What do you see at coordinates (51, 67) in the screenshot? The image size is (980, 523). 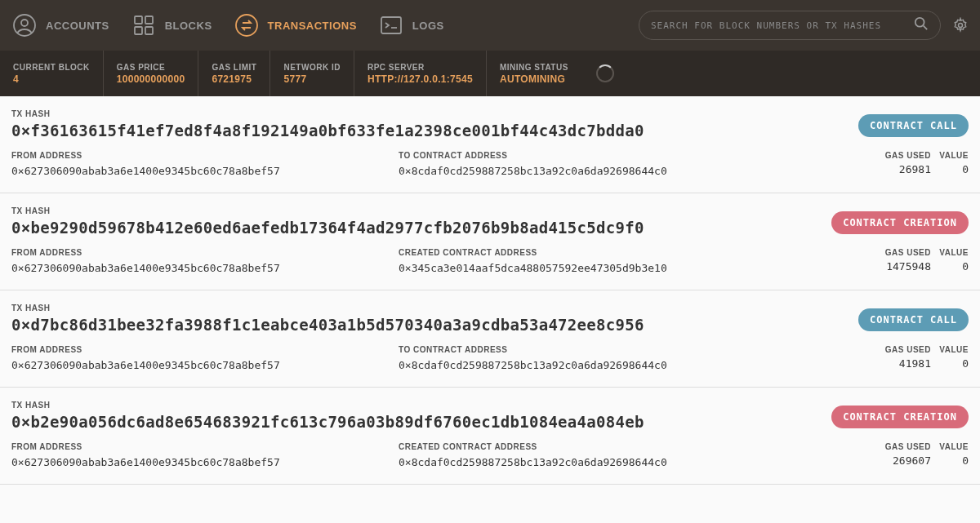 I see `current-block-label: CURRENT BLOCK` at bounding box center [51, 67].